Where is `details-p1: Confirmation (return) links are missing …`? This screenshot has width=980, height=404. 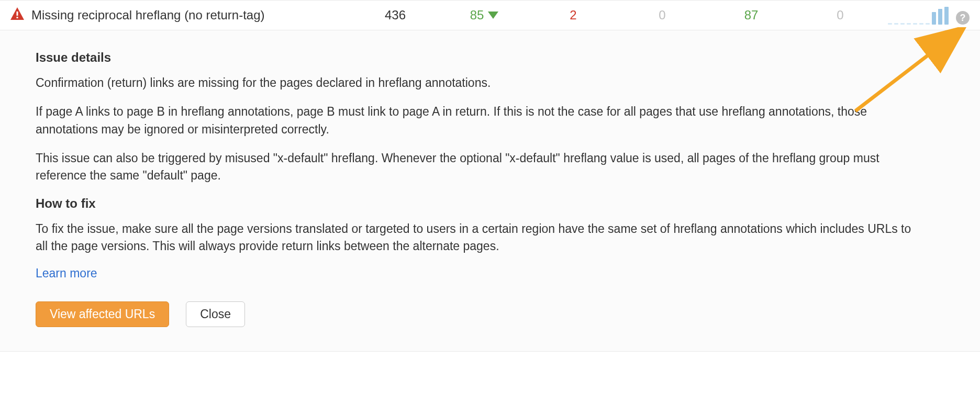
details-p1: Confirmation (return) links are missing … is located at coordinates (481, 83).